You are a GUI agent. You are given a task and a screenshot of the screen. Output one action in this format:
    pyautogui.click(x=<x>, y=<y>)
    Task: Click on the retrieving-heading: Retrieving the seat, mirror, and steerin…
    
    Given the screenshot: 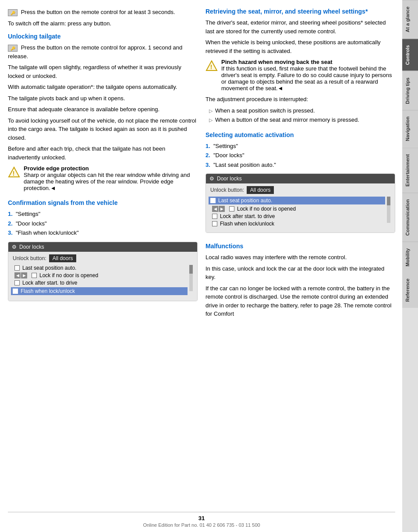 What is the action you would take?
    pyautogui.click(x=301, y=11)
    